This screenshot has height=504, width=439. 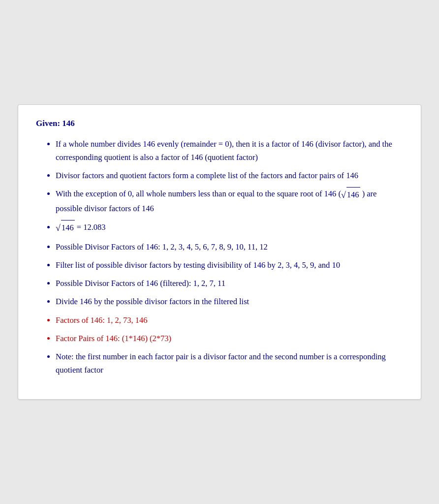 I want to click on item-text: Factor Pairs of 146: (1*146) (2*73), so click(x=113, y=339).